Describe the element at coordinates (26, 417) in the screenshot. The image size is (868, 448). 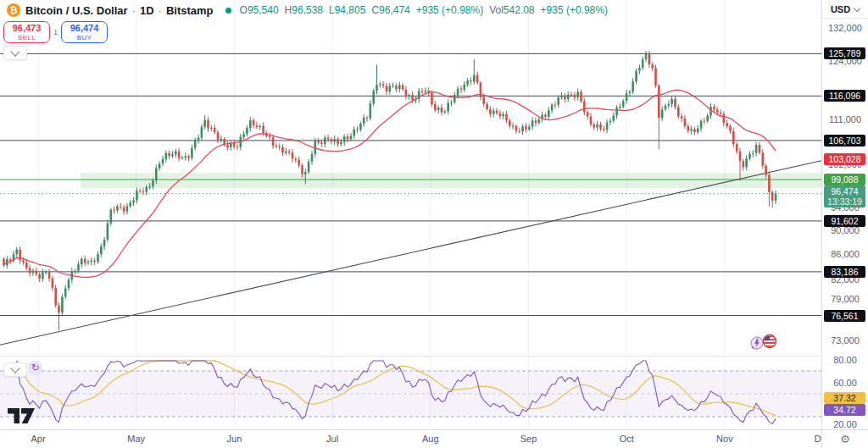
I see `tradingview-logo` at that location.